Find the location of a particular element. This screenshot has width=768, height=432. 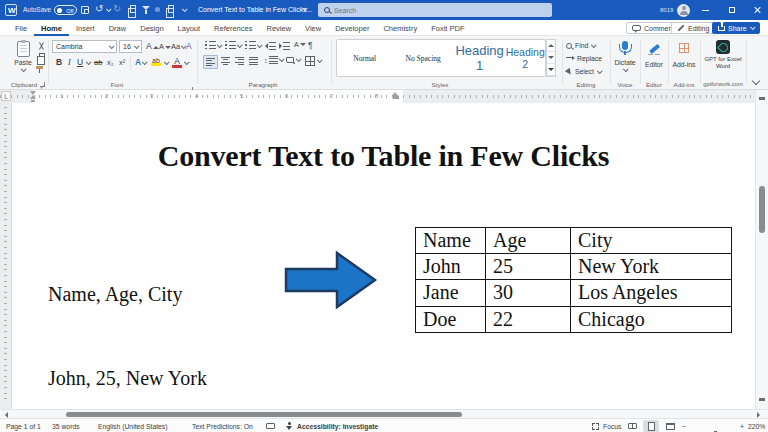

save-icon is located at coordinates (85, 10).